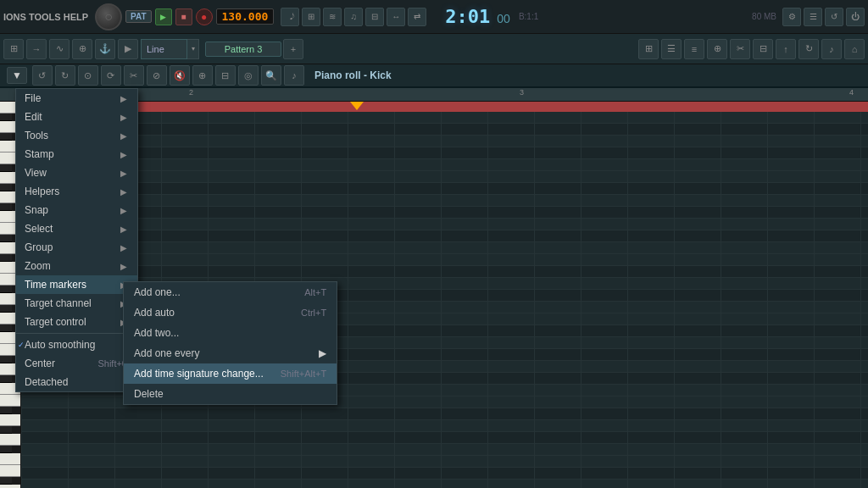 The height and width of the screenshot is (488, 868). What do you see at coordinates (128, 49) in the screenshot?
I see `next-icon: ▶` at bounding box center [128, 49].